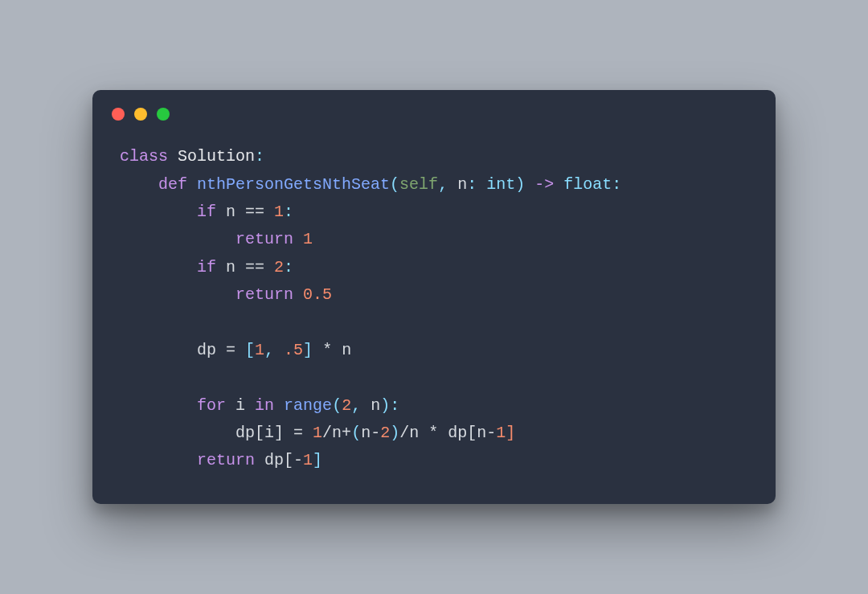 The height and width of the screenshot is (594, 868). I want to click on class-name: Solution, so click(216, 156).